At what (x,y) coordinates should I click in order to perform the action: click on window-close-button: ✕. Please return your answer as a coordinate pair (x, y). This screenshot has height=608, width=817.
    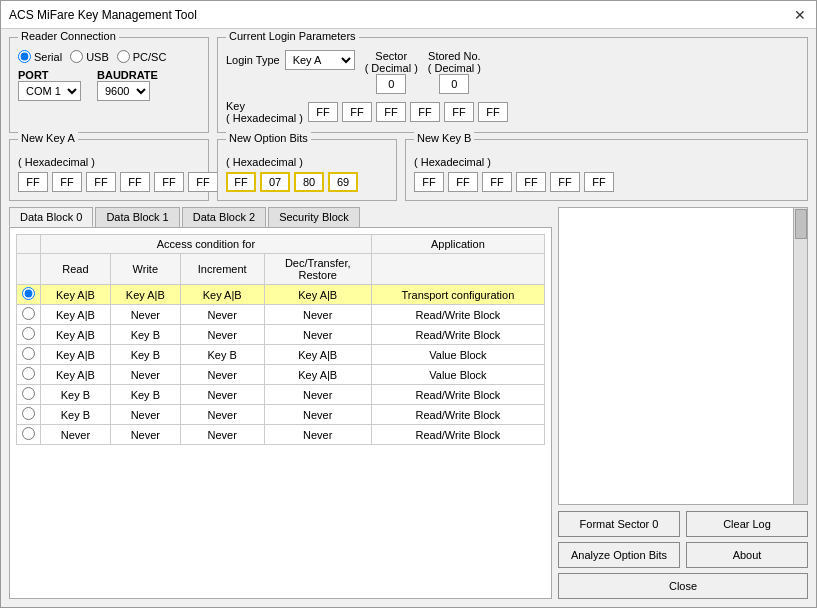
    Looking at the image, I should click on (800, 15).